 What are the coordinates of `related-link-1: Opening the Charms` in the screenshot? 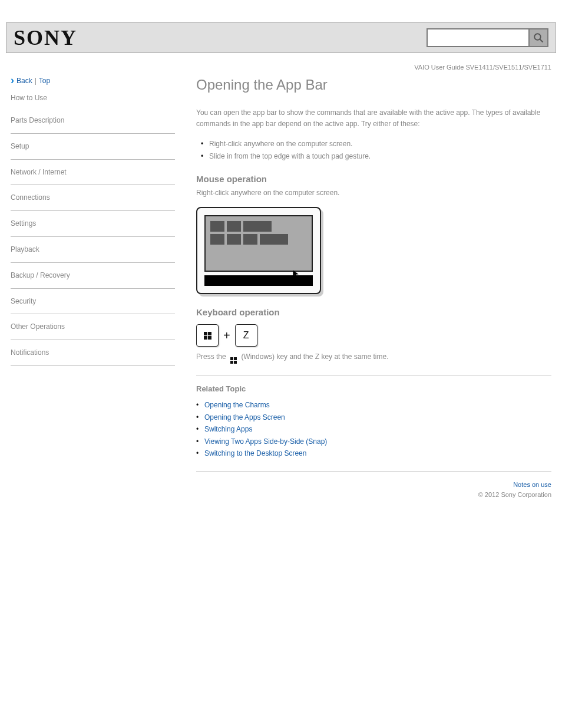 It's located at (373, 405).